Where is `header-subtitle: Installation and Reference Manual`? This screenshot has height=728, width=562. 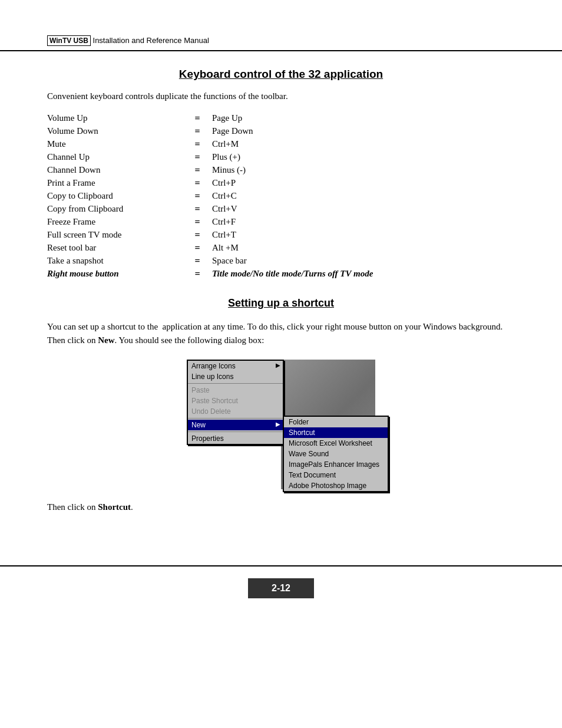 header-subtitle: Installation and Reference Manual is located at coordinates (151, 40).